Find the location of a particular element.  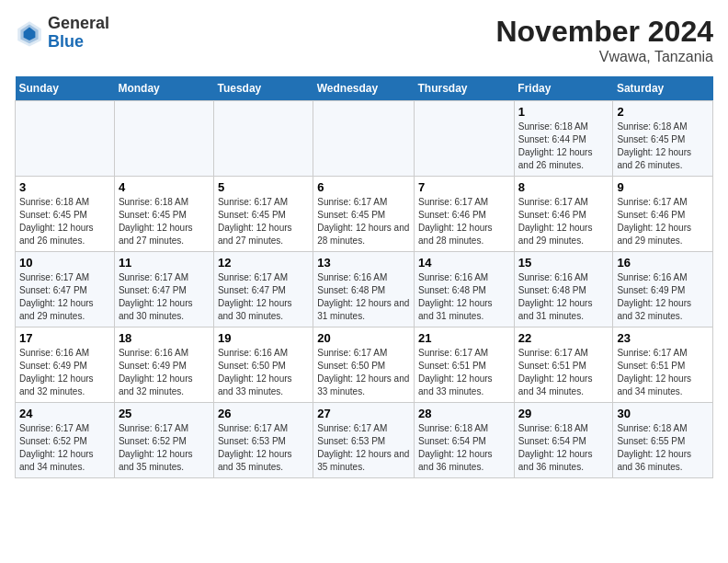

day-number: 12 is located at coordinates (263, 263).